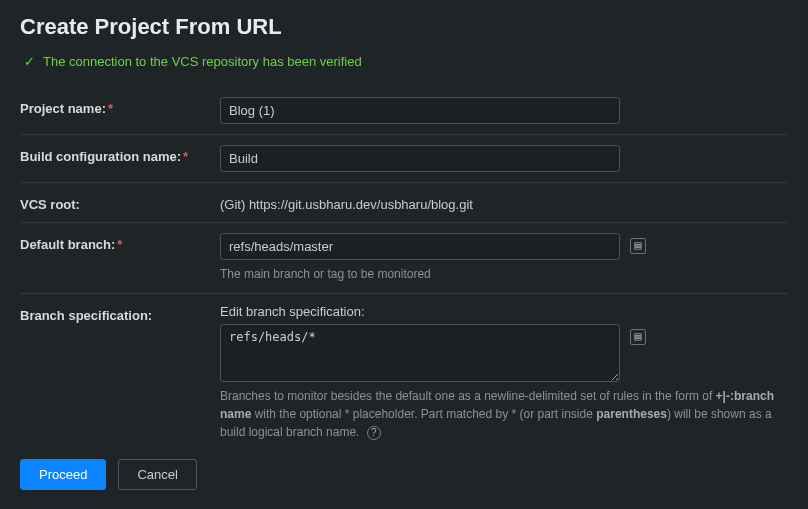  What do you see at coordinates (404, 62) in the screenshot?
I see `verification-banner: ✓ The connection to the VCS repository h…` at bounding box center [404, 62].